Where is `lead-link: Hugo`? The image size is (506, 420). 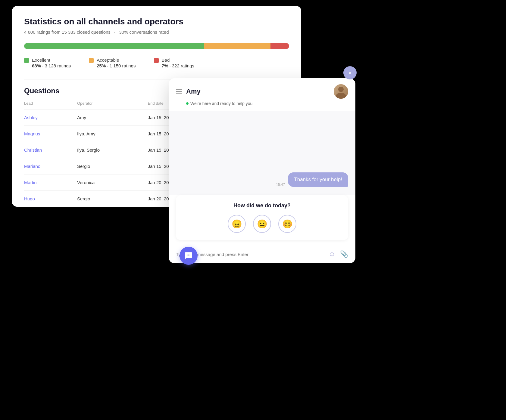 lead-link: Hugo is located at coordinates (30, 199).